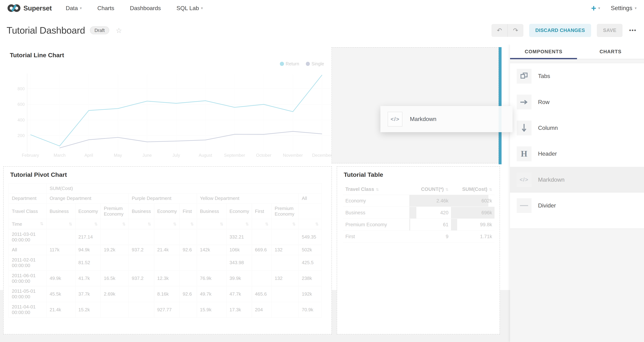 Image resolution: width=644 pixels, height=342 pixels. What do you see at coordinates (577, 285) in the screenshot?
I see `sidebar-empty-area` at bounding box center [577, 285].